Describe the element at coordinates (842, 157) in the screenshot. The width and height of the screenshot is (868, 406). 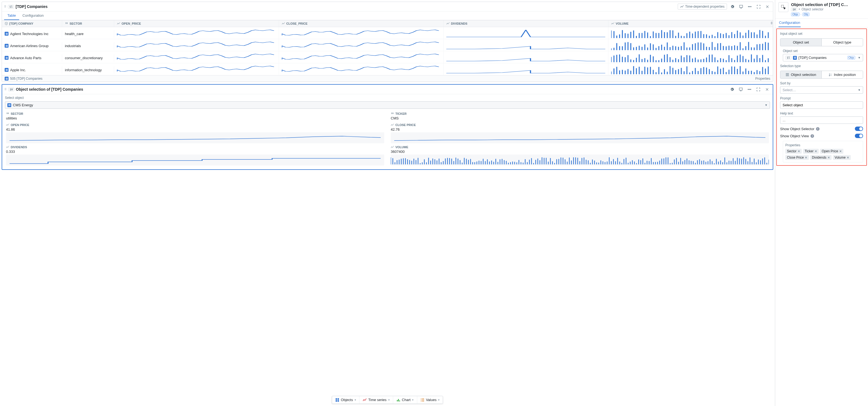
I see `property-chip: Volume✕` at that location.